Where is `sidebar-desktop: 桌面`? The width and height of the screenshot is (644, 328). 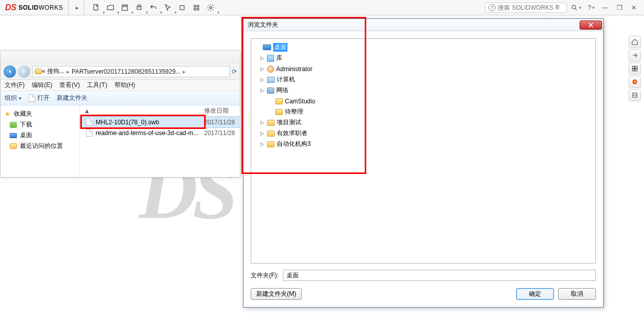
sidebar-desktop: 桌面 is located at coordinates (40, 135).